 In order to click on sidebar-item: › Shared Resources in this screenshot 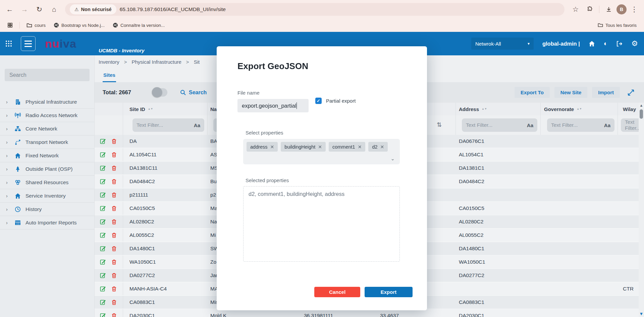, I will do `click(47, 182)`.